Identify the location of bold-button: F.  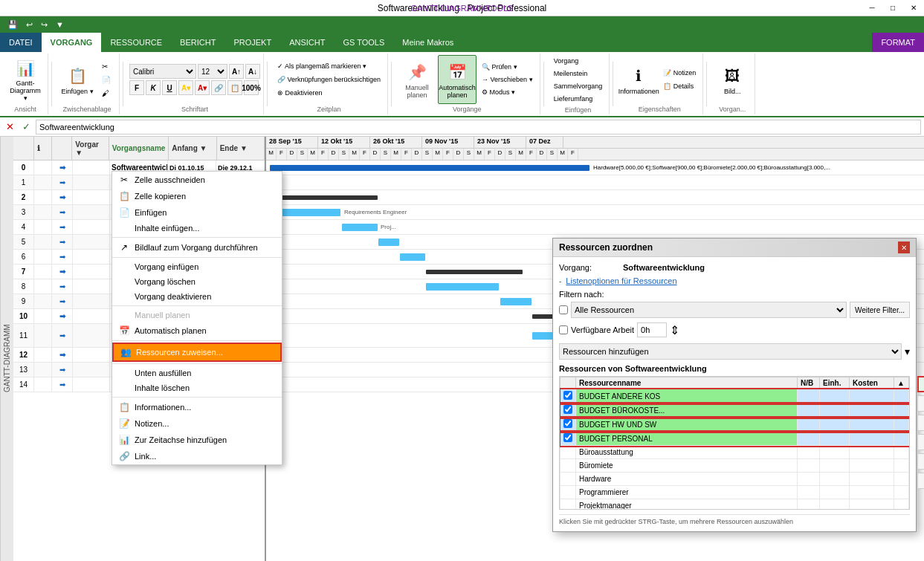
(137, 88).